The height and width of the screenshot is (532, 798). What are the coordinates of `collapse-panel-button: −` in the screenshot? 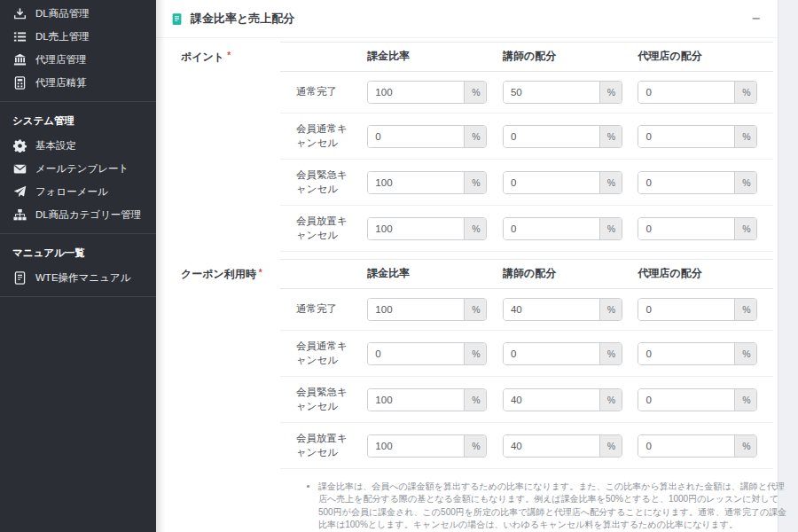 It's located at (755, 19).